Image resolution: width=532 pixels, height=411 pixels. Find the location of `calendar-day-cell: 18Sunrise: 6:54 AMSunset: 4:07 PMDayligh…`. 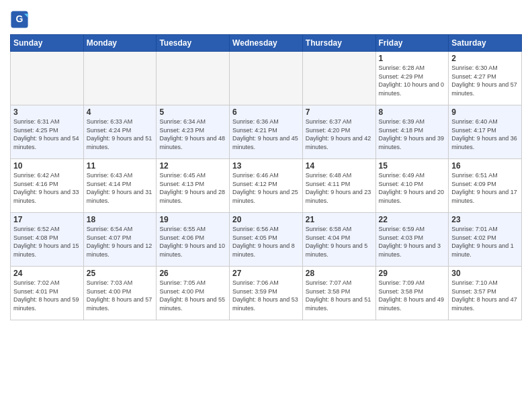

calendar-day-cell: 18Sunrise: 6:54 AMSunset: 4:07 PMDayligh… is located at coordinates (120, 240).